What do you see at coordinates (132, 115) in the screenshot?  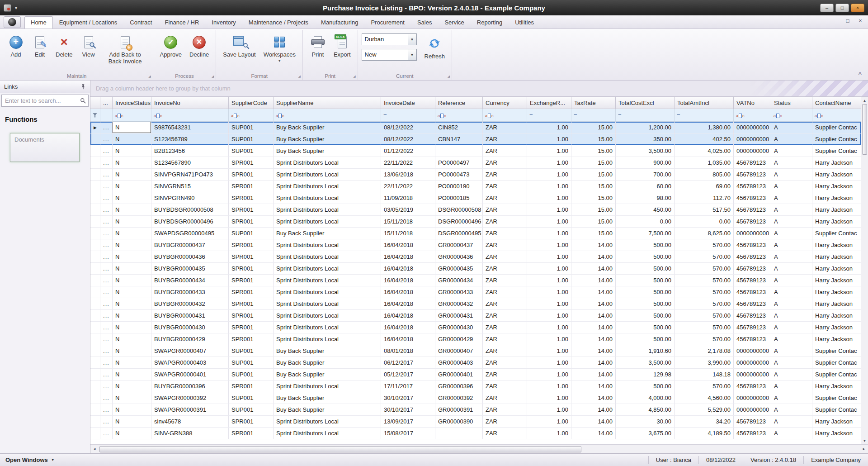 I see `filter-cell-InvoiceStatus: ac` at bounding box center [132, 115].